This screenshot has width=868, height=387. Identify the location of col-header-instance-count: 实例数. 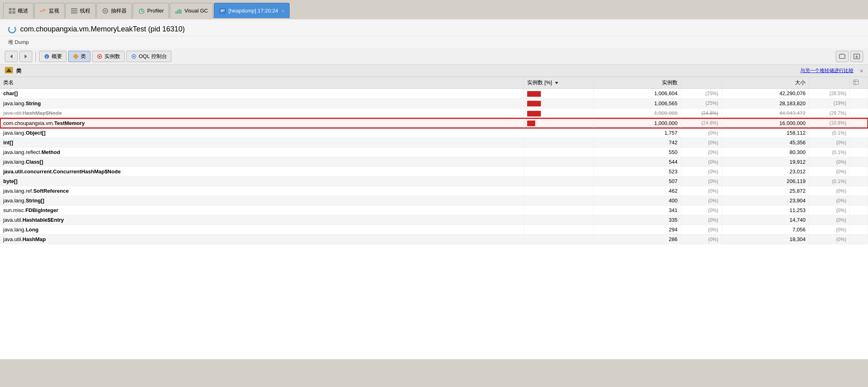
(637, 83).